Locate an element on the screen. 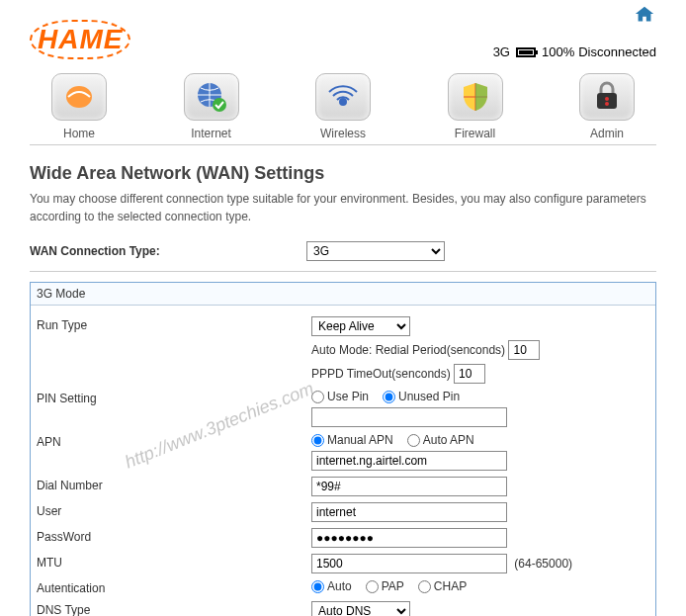 The width and height of the screenshot is (686, 616). apn-auto-radio: Auto APN is located at coordinates (441, 440).